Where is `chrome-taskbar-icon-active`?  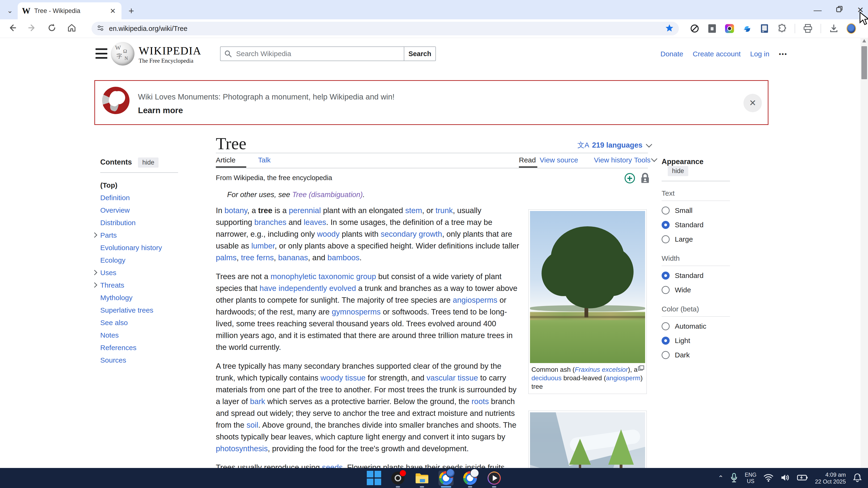
chrome-taskbar-icon-active is located at coordinates (446, 478).